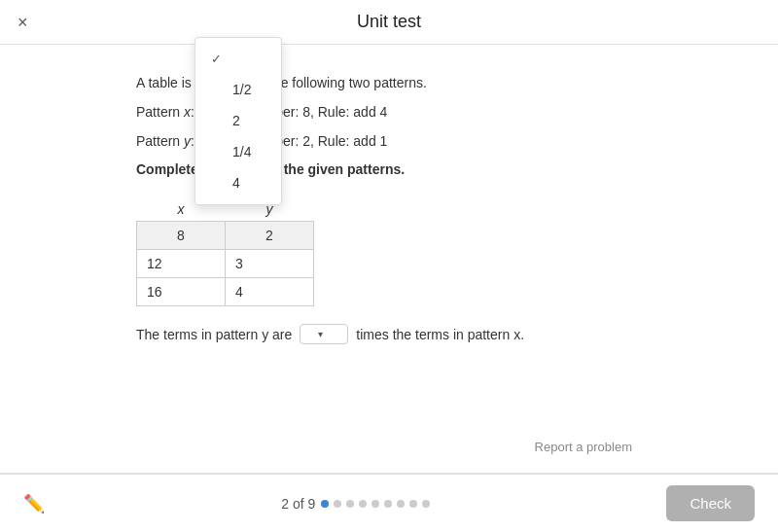 This screenshot has width=778, height=532. What do you see at coordinates (389, 335) in the screenshot?
I see `dropdown-row: The terms in pattern y are ▾ times the t…` at bounding box center [389, 335].